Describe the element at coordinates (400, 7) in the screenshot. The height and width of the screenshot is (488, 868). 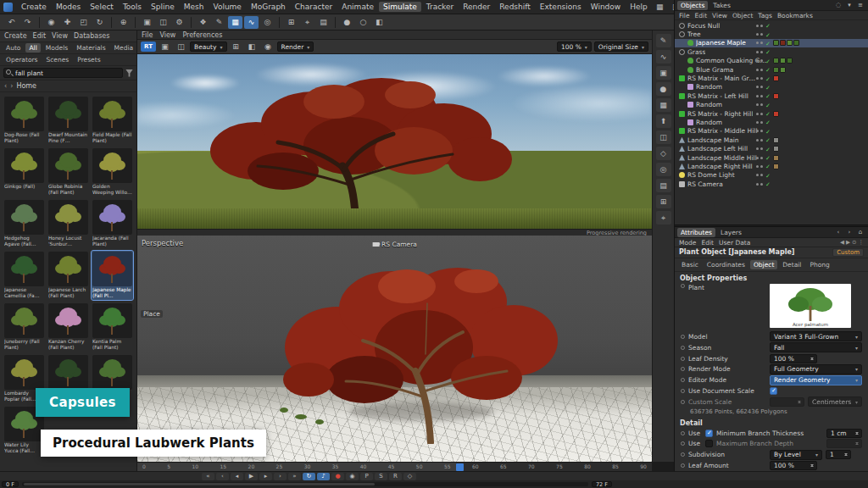
I see `menu-item: Simulate` at that location.